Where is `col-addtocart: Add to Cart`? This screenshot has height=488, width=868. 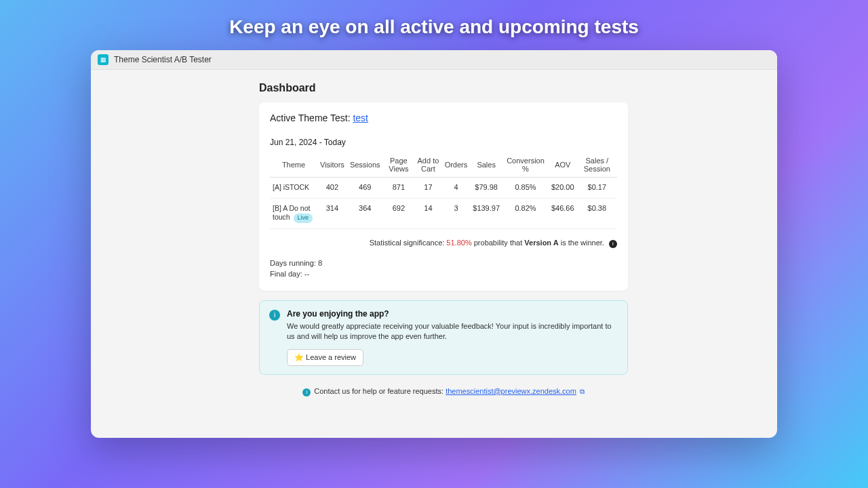 col-addtocart: Add to Cart is located at coordinates (428, 165).